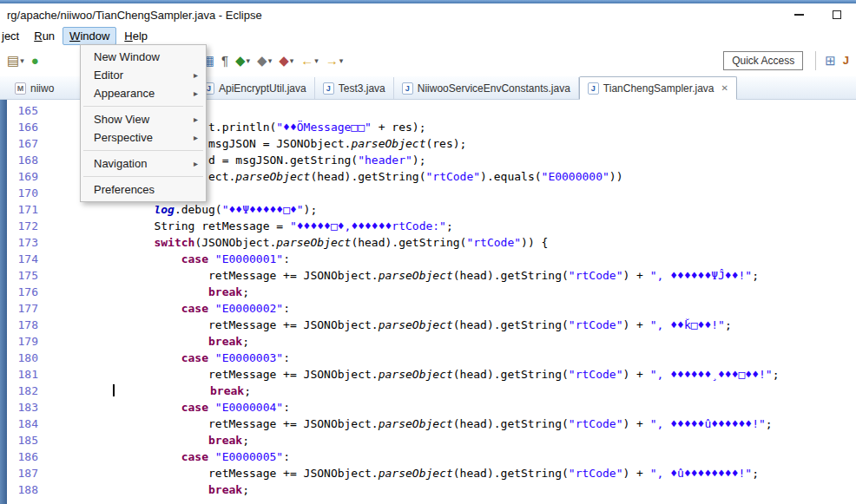  Describe the element at coordinates (143, 189) in the screenshot. I see `menu-item-preferences: Preferences` at that location.